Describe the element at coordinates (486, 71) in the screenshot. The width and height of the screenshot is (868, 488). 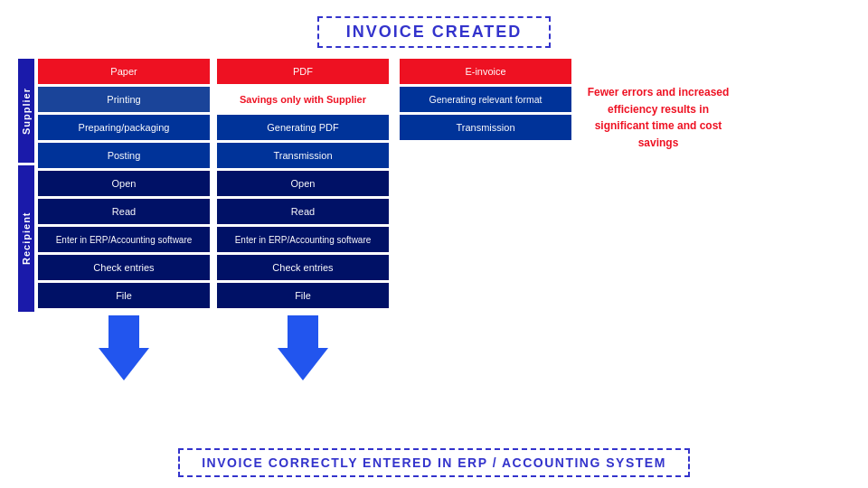
I see `einvoice-row-header: E-invoice` at that location.